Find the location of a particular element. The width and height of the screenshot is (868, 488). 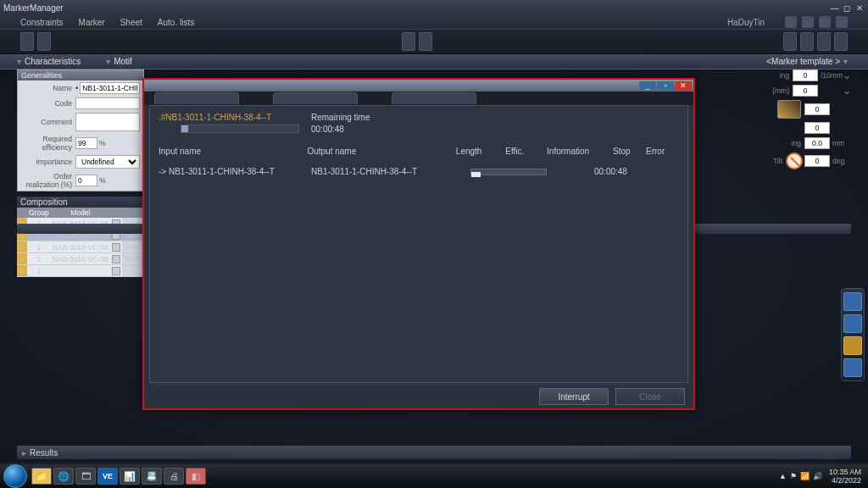

interrupt-button: Interrupt is located at coordinates (574, 396).